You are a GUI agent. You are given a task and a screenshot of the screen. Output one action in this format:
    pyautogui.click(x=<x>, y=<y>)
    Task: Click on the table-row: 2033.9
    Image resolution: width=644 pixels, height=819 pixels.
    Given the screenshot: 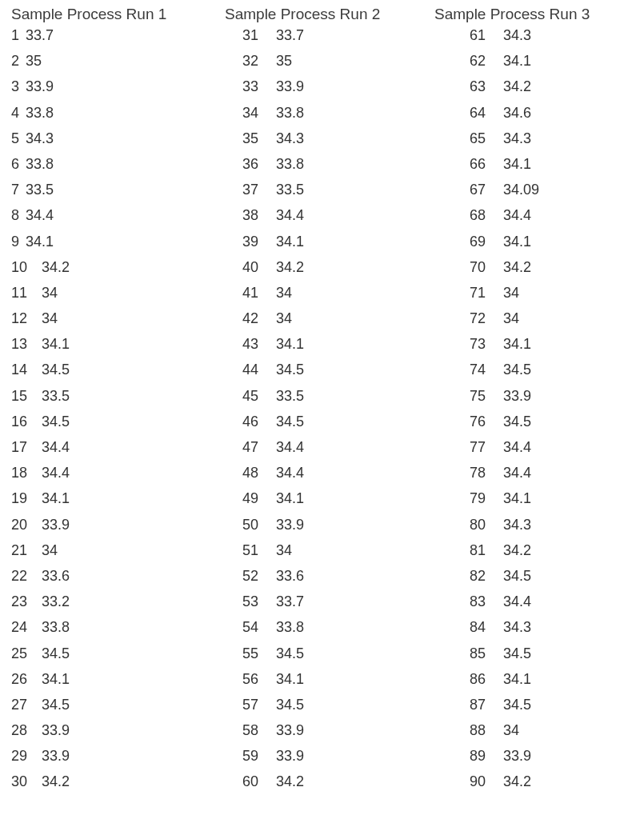 What is the action you would take?
    pyautogui.click(x=110, y=530)
    